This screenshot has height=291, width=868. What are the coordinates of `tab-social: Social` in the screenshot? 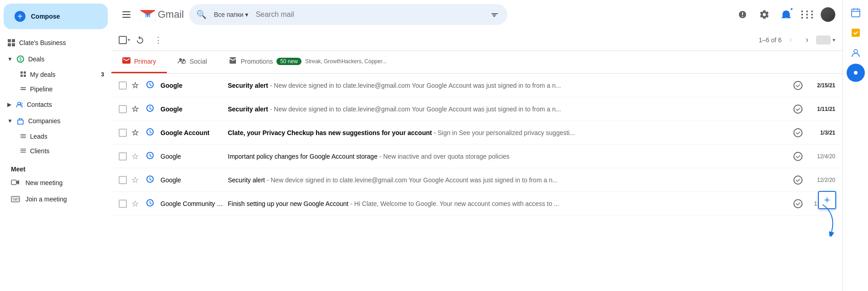 It's located at (192, 62).